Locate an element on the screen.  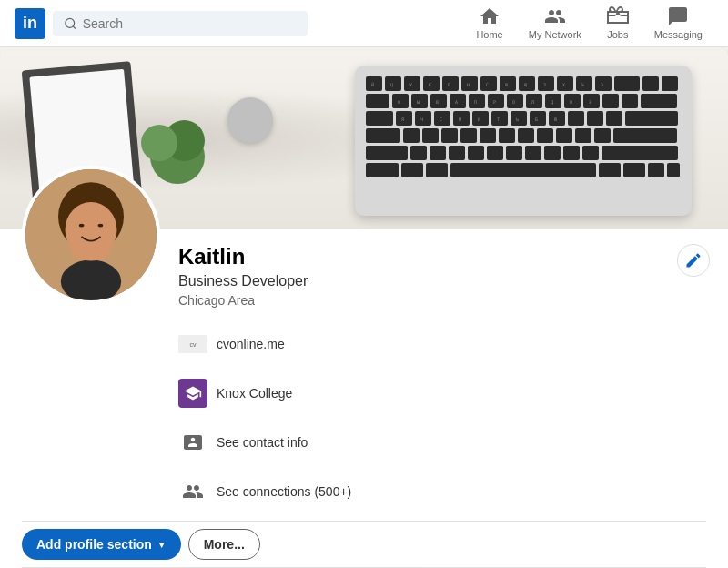
svg-text: В is located at coordinates (437, 102).